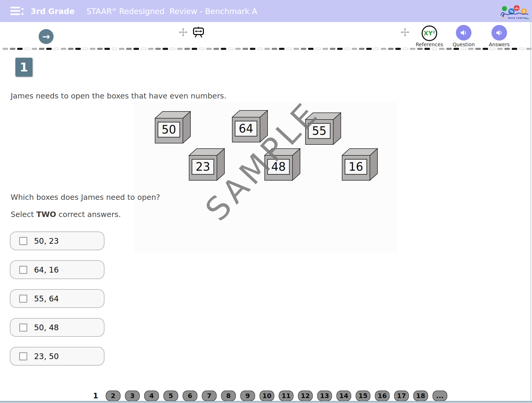 The width and height of the screenshot is (532, 403). I want to click on page-pill-12: 12, so click(305, 396).